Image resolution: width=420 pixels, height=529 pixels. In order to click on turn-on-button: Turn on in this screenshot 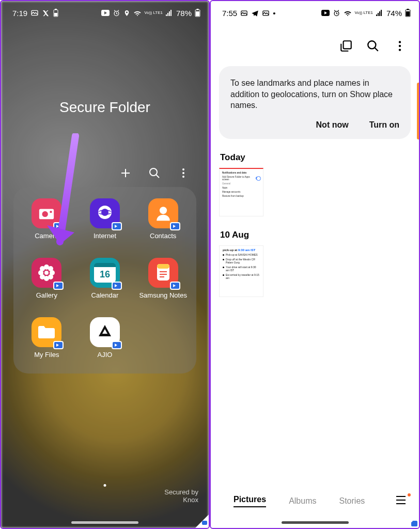, I will do `click(384, 125)`.